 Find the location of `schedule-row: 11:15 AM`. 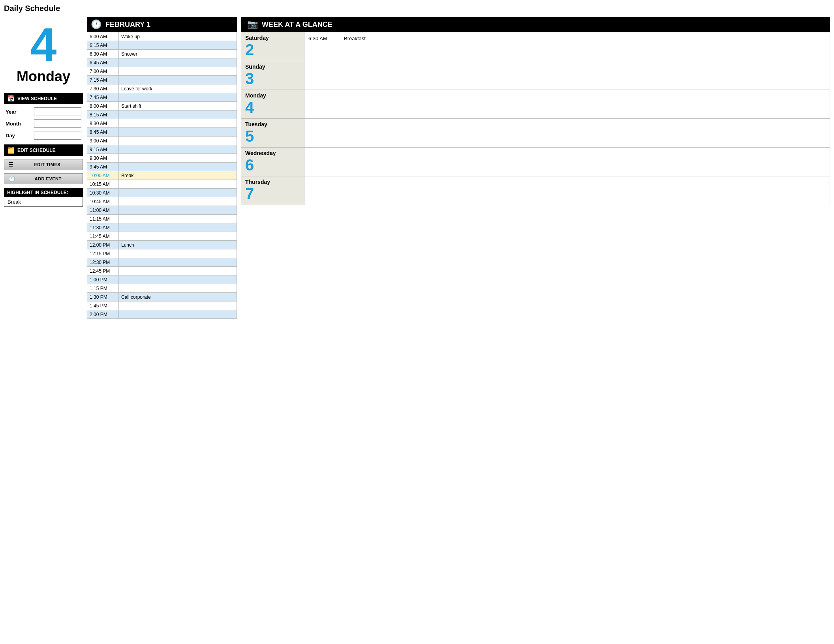

schedule-row: 11:15 AM is located at coordinates (162, 219).